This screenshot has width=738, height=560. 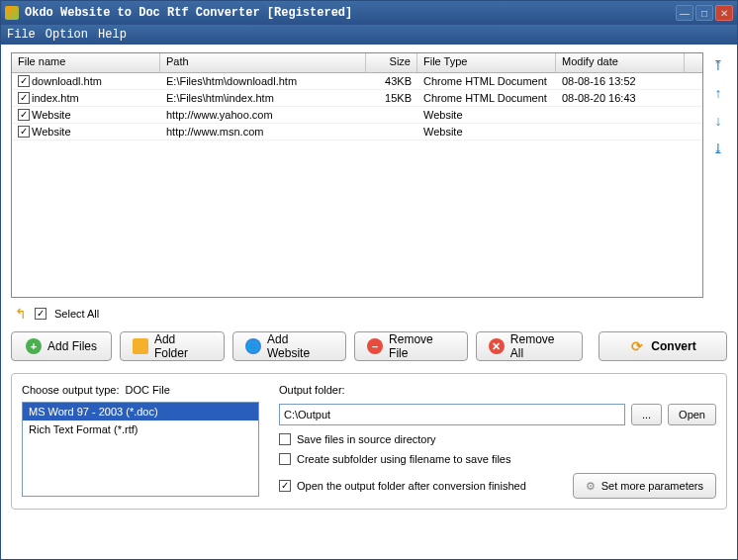 What do you see at coordinates (350, 13) in the screenshot?
I see `window-title: Okdo Website to Doc Rtf Converter [Regis…` at bounding box center [350, 13].